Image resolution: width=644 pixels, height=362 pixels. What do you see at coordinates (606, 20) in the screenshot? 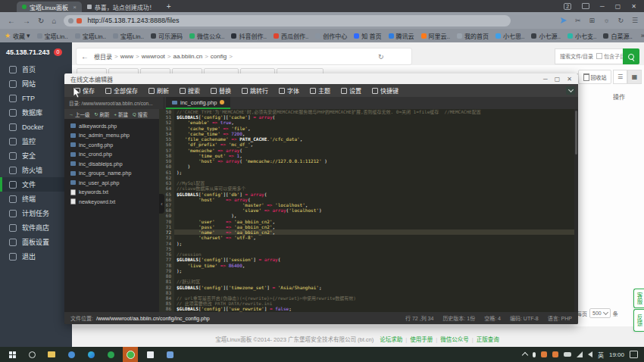
I see `daynight-icon: ☼` at bounding box center [606, 20].